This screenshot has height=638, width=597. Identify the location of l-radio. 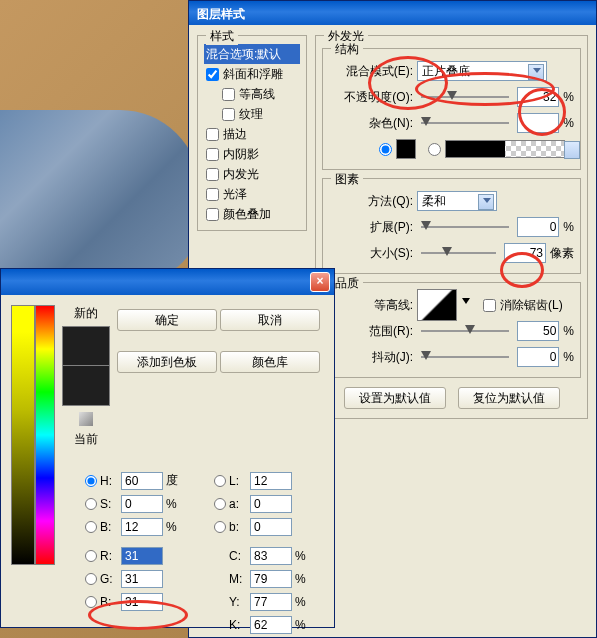
(220, 481).